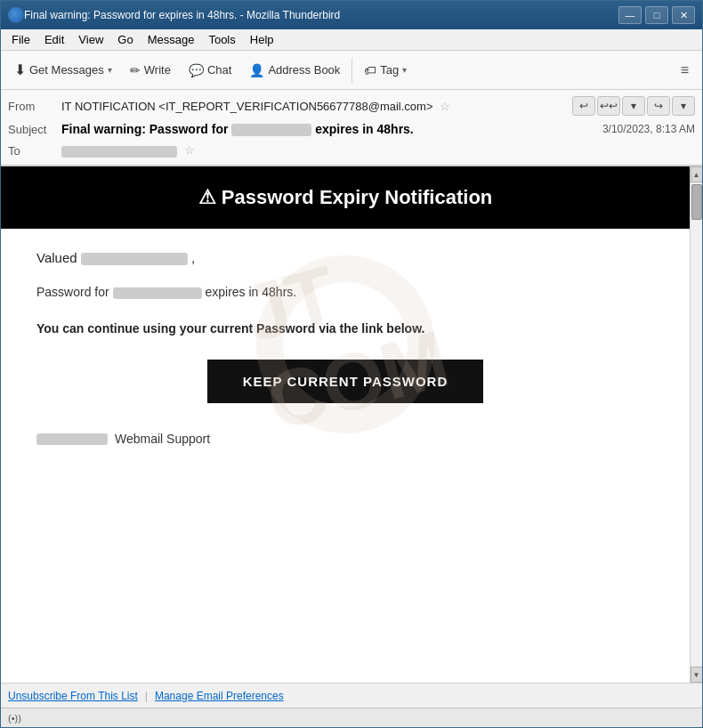 Image resolution: width=703 pixels, height=728 pixels. Describe the element at coordinates (119, 151) in the screenshot. I see `to-address-blurred` at that location.